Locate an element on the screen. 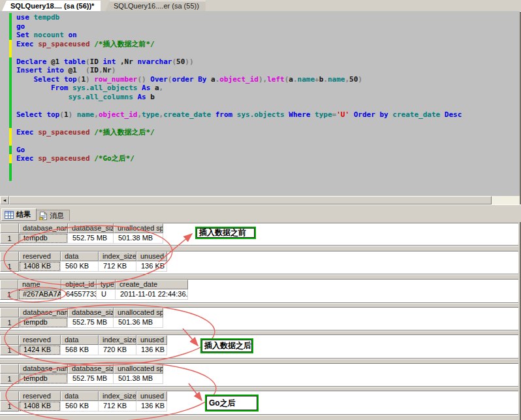  code-line: Select top(1) row_number() Over(order By… is located at coordinates (260, 80).